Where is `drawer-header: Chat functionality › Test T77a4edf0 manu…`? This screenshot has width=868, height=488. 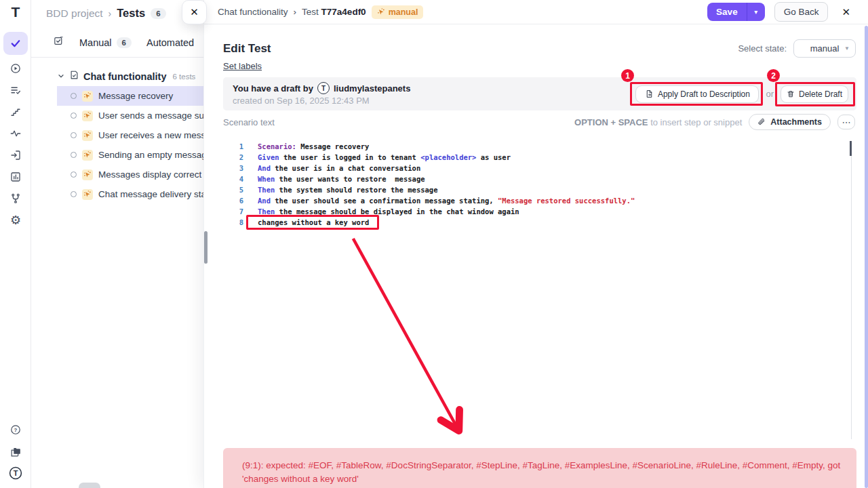
drawer-header: Chat functionality › Test T77a4edf0 manu… is located at coordinates (536, 12).